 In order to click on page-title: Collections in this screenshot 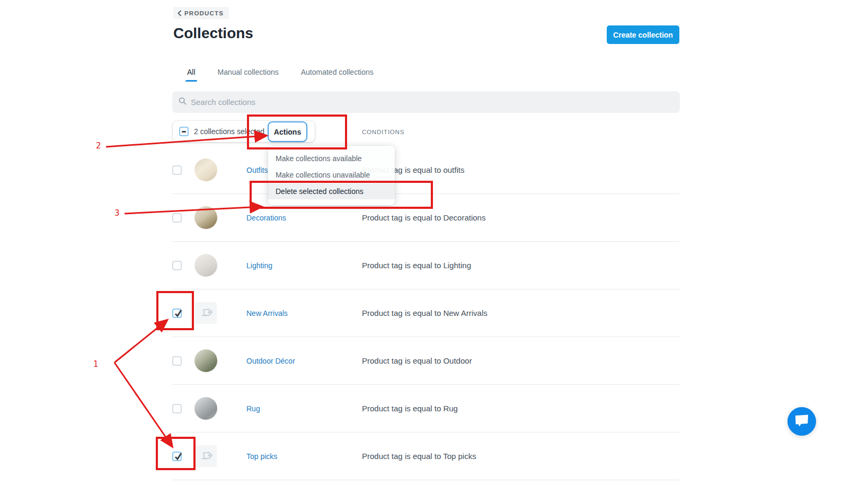, I will do `click(213, 33)`.